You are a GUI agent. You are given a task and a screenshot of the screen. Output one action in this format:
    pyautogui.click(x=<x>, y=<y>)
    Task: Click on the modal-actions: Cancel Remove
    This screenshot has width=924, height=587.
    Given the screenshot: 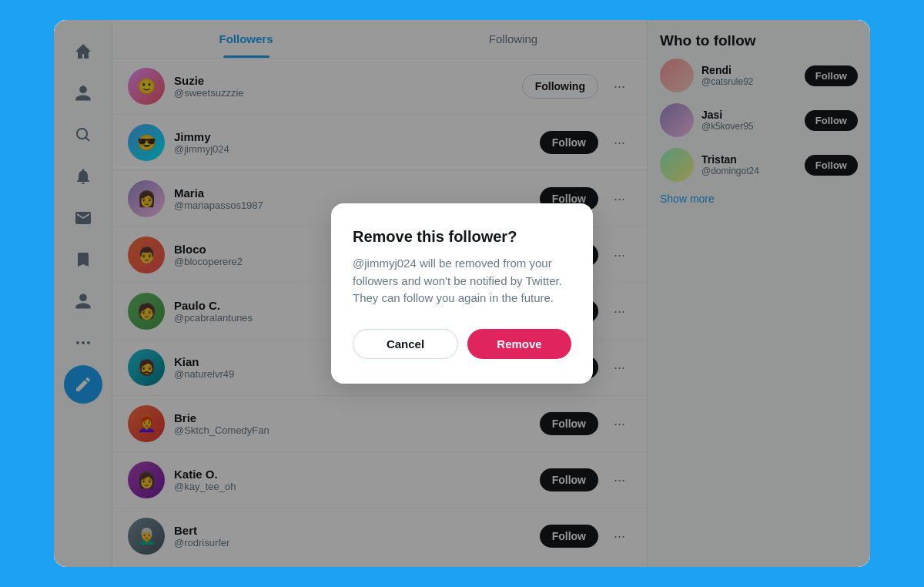 What is the action you would take?
    pyautogui.click(x=462, y=344)
    